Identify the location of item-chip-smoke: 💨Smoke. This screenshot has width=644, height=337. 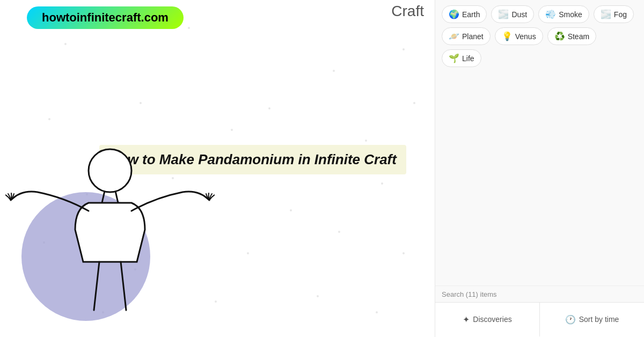
(564, 14).